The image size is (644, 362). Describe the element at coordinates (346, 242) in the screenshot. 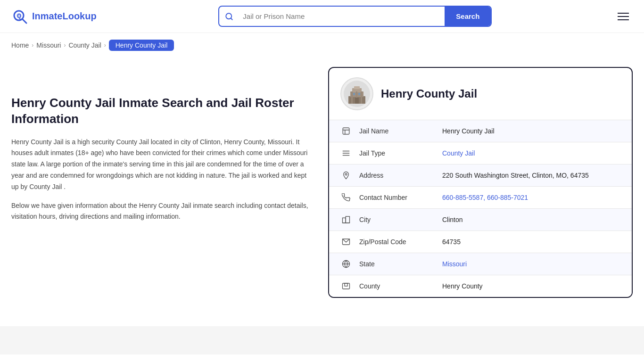

I see `zip-icon` at that location.